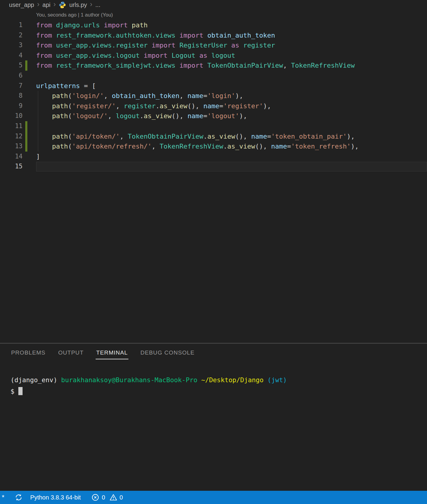  Describe the element at coordinates (214, 106) in the screenshot. I see `code-line: 9 path('register/', register.as_view(), …` at that location.